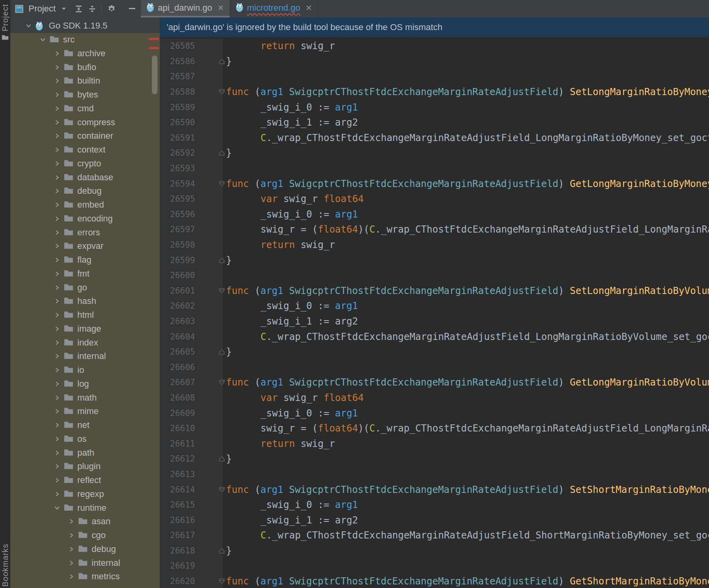  I want to click on tree-item-html: html, so click(85, 315).